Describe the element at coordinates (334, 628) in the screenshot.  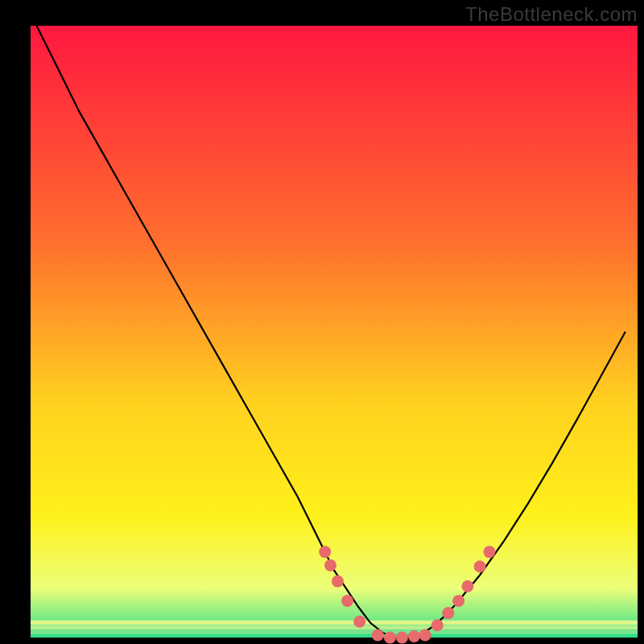
I see `green-bands` at that location.